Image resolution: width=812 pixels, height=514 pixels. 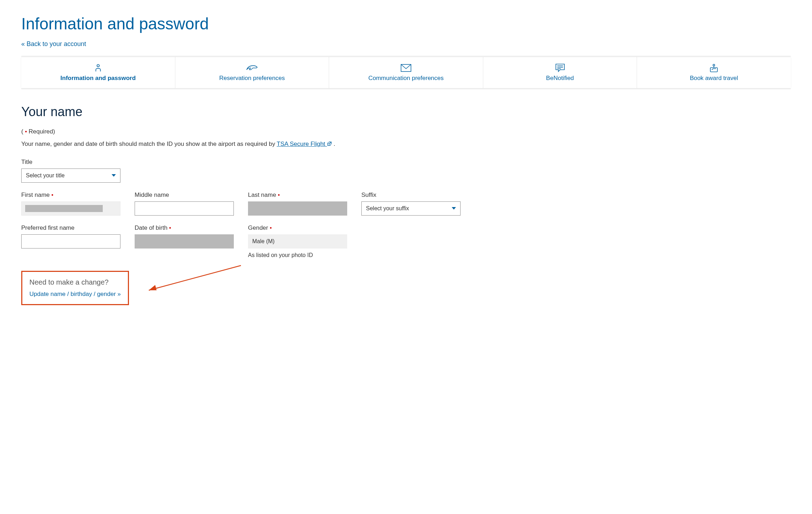 I want to click on need-change-box: Need to make a change? Update name / bir…, so click(x=75, y=288).